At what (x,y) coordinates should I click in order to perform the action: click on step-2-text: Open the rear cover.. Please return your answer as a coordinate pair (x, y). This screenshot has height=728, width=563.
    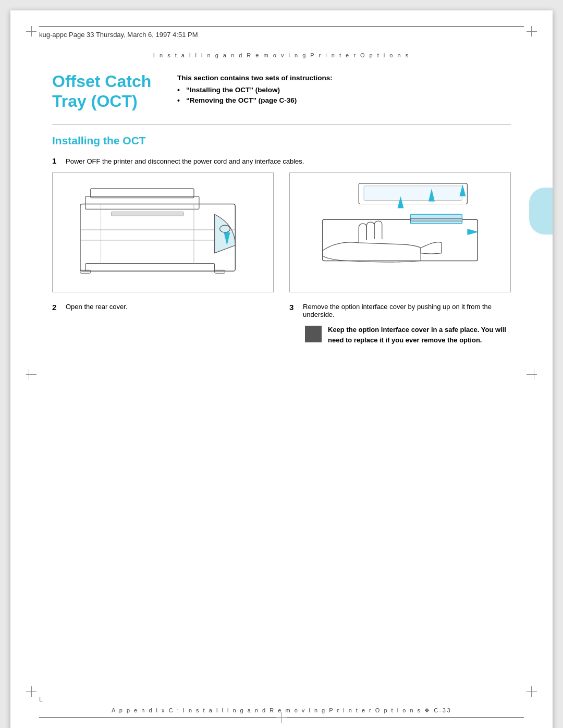
    Looking at the image, I should click on (97, 306).